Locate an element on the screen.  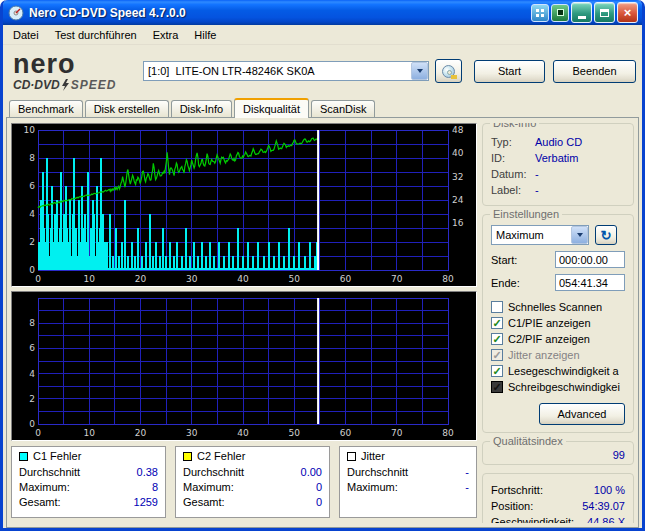
maximize-button is located at coordinates (604, 12).